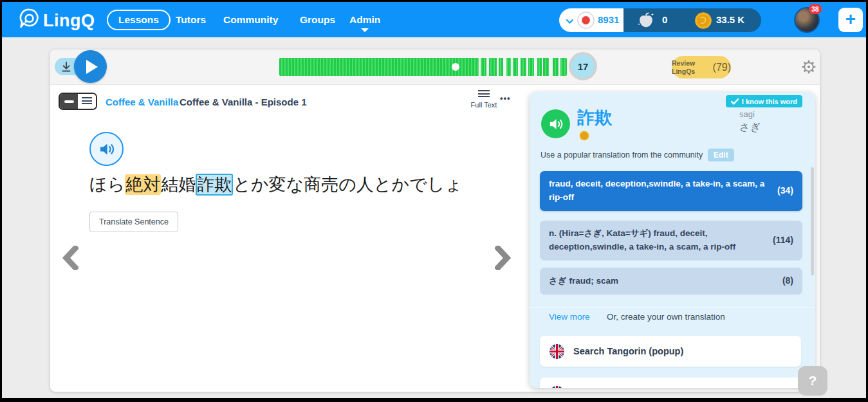 Image resolution: width=868 pixels, height=402 pixels. Describe the element at coordinates (691, 67) in the screenshot. I see `review-label: Review LingQs` at that location.